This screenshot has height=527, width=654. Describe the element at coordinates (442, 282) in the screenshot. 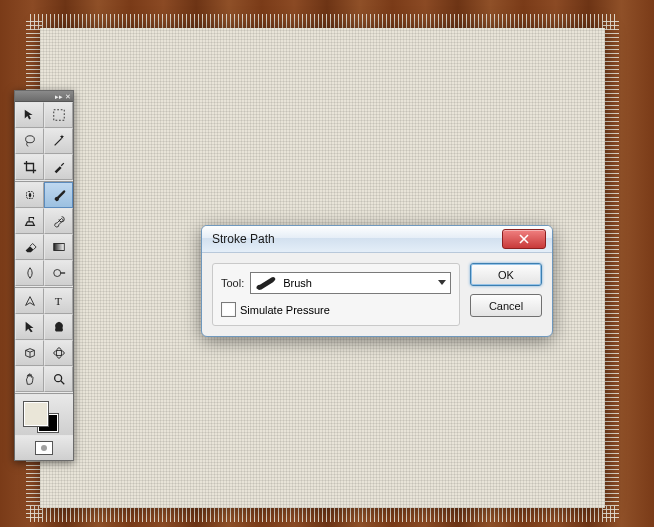

I see `chevron-down-icon` at that location.